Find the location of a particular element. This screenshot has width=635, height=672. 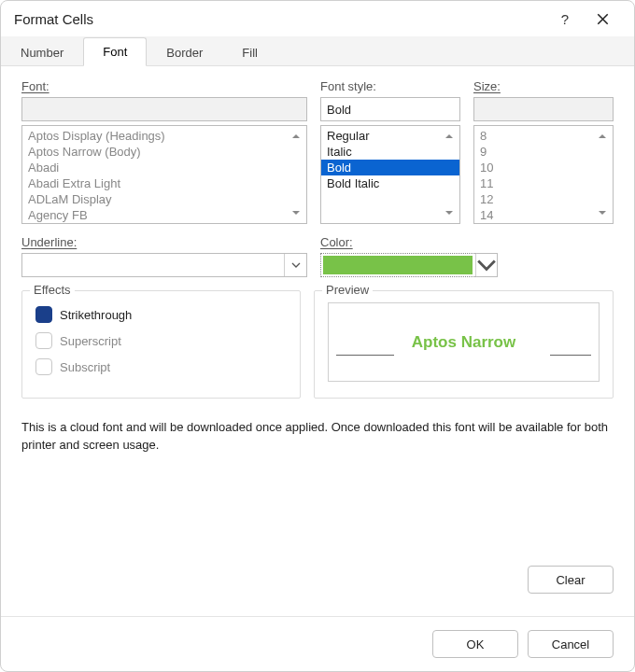

font-listbox: Aptos Display (Headings) Aptos Narrow (B… is located at coordinates (164, 175).